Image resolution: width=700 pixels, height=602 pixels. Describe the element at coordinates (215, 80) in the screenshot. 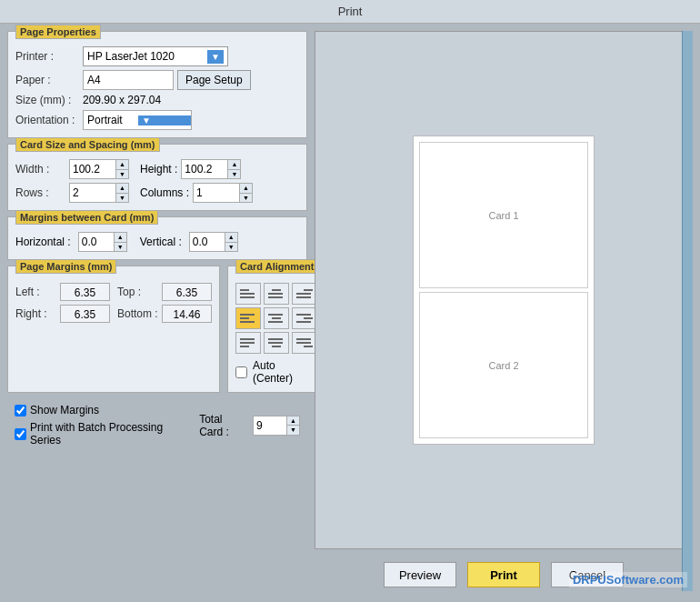

I see `page-setup-button: Page Setup` at that location.